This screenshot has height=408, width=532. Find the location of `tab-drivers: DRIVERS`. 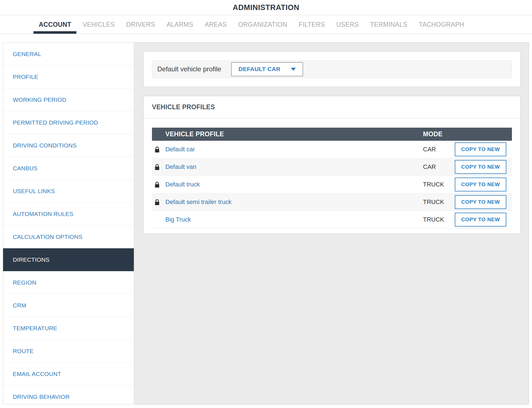

tab-drivers: DRIVERS is located at coordinates (141, 25).